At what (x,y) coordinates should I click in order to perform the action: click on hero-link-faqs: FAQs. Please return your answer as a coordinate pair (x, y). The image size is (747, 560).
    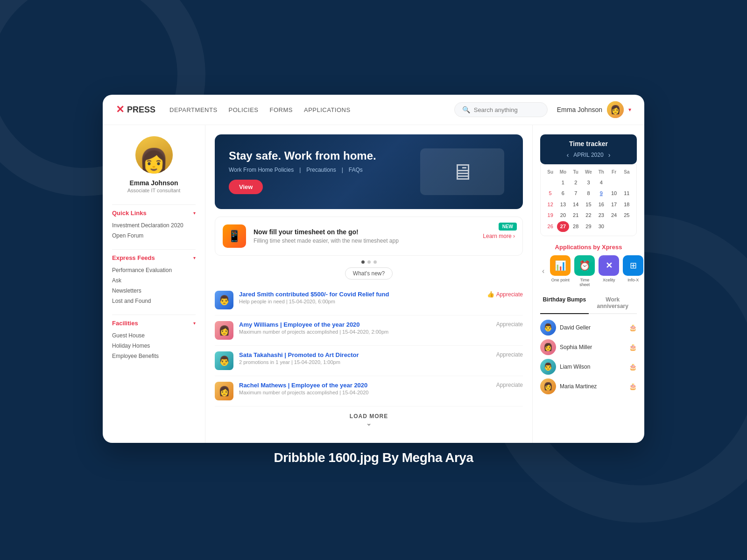
    Looking at the image, I should click on (356, 170).